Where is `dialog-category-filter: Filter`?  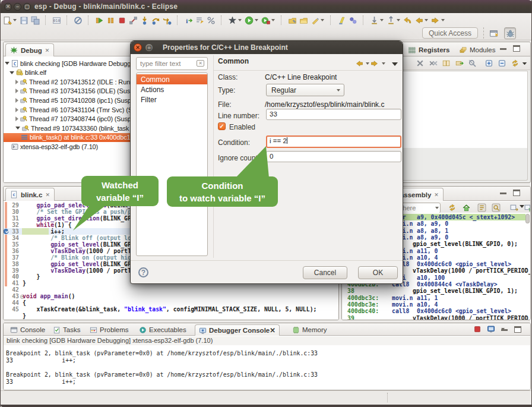 dialog-category-filter: Filter is located at coordinates (172, 100).